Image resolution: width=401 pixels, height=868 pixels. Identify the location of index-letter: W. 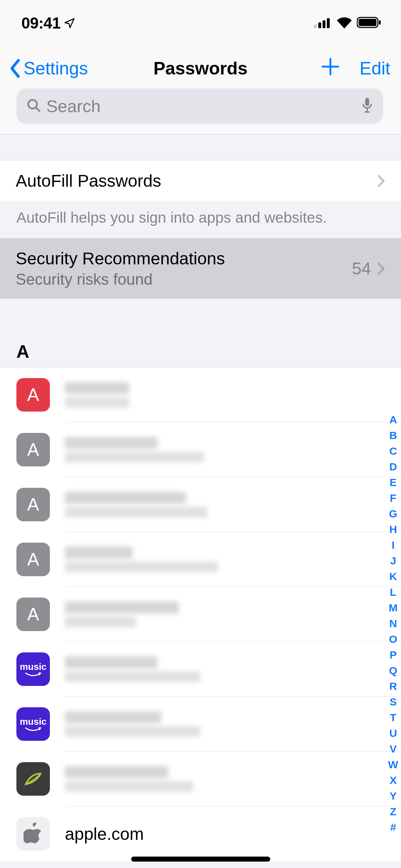
(393, 765).